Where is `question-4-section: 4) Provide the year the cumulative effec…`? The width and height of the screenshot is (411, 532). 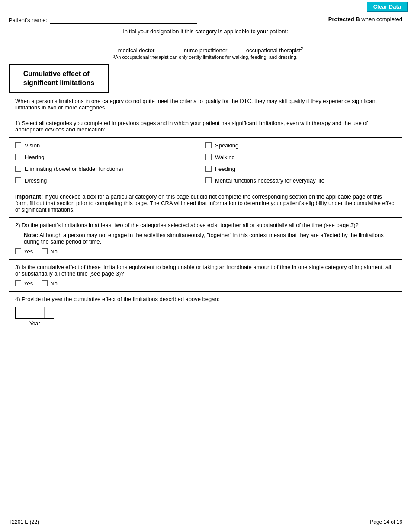 question-4-section: 4) Provide the year the cumulative effec… is located at coordinates (206, 311).